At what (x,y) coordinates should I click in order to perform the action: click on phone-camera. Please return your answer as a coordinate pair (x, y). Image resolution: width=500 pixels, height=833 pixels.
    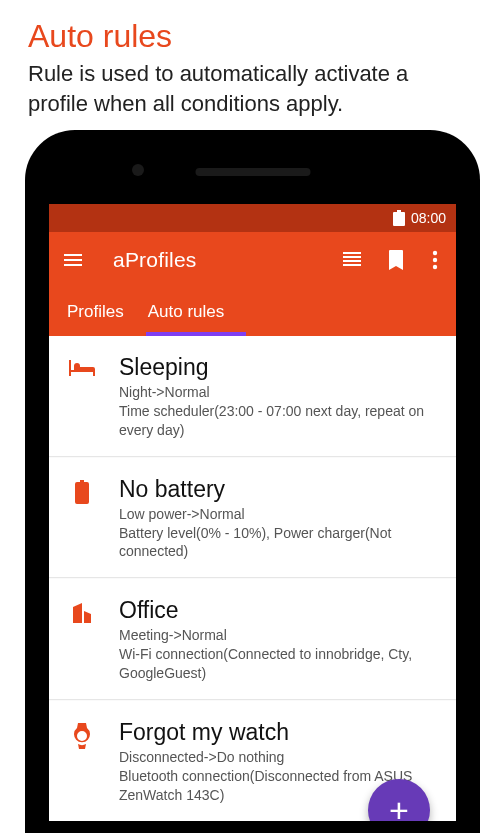
    Looking at the image, I should click on (138, 170).